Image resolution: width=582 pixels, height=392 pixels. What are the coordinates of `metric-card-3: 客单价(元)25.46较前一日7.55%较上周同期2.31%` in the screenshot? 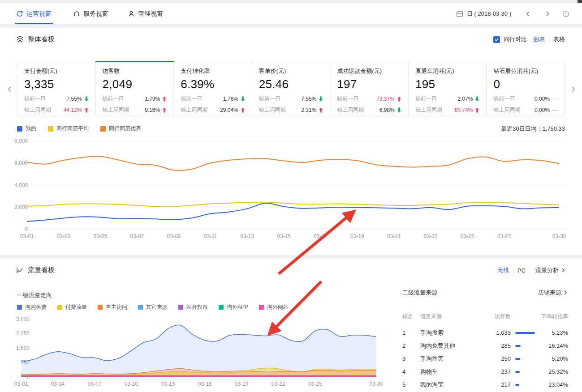 It's located at (291, 89).